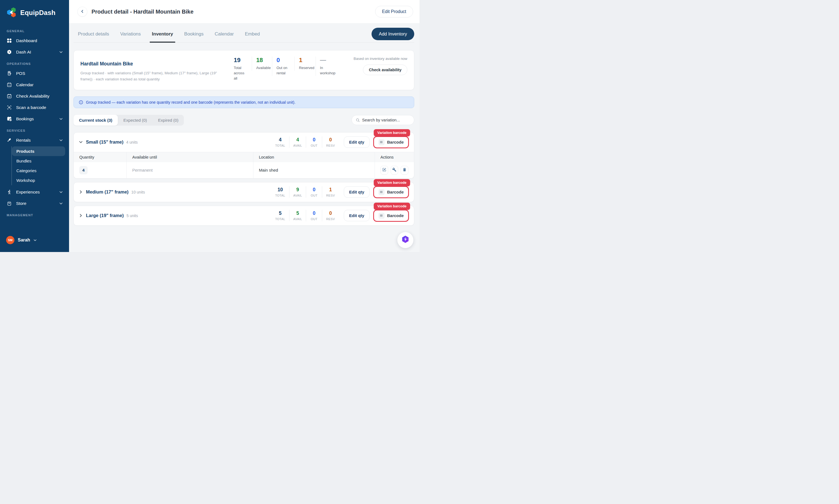  What do you see at coordinates (330, 215) in the screenshot?
I see `variation-stat-resv: 0RESV` at bounding box center [330, 215].